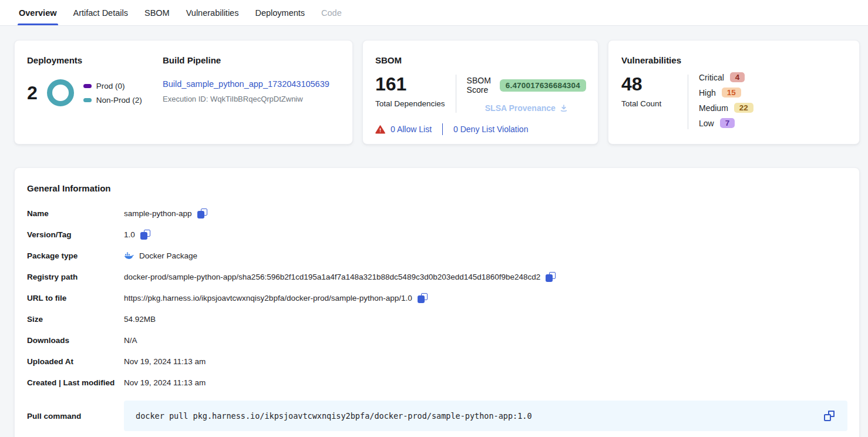  What do you see at coordinates (75, 298) in the screenshot?
I see `url-label: URL to file` at bounding box center [75, 298].